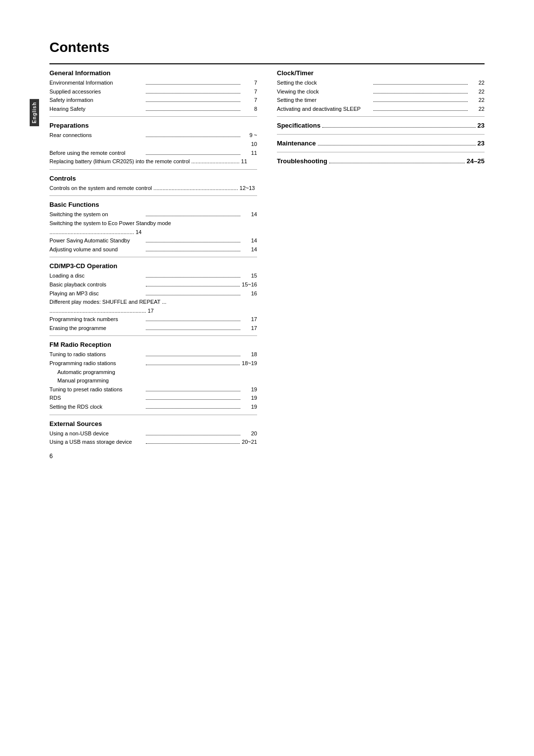  I want to click on toc-sub-entry: Automatic programming, so click(153, 373).